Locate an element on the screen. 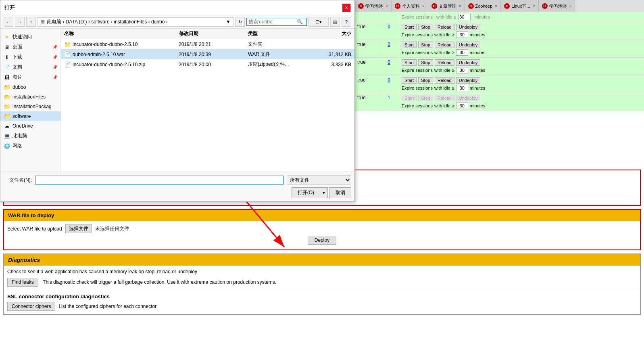 Image resolution: width=644 pixels, height=352 pixels. open-button: 打开(O) is located at coordinates (306, 193).